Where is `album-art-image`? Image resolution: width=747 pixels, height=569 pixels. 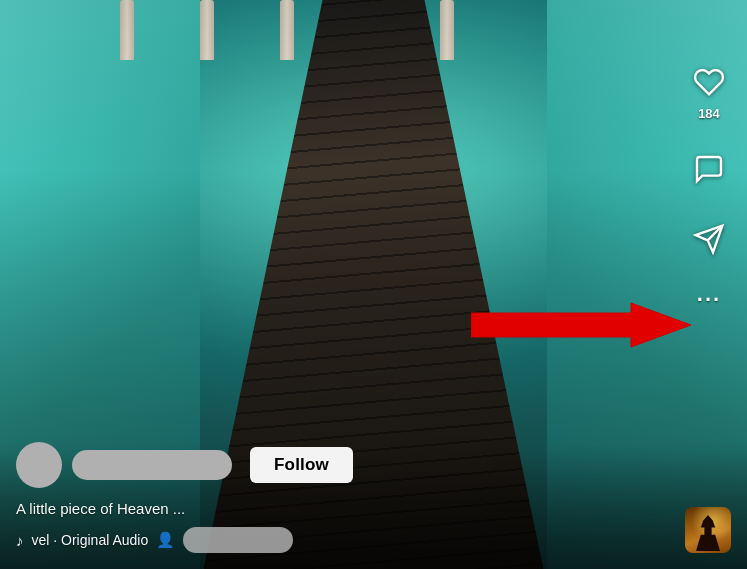 album-art-image is located at coordinates (708, 530).